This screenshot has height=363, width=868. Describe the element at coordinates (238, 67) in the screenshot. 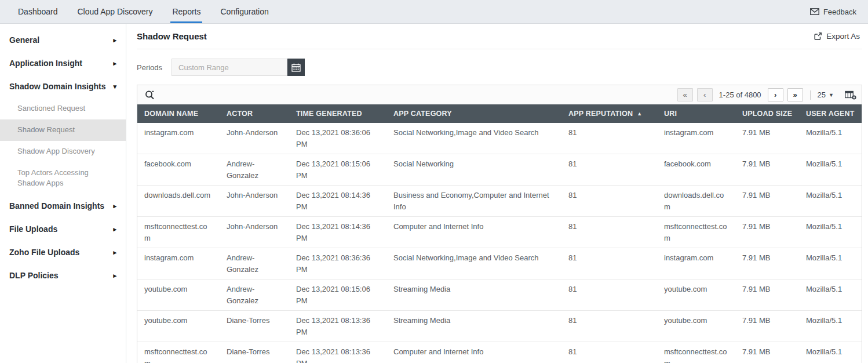

I see `periods-picker` at that location.